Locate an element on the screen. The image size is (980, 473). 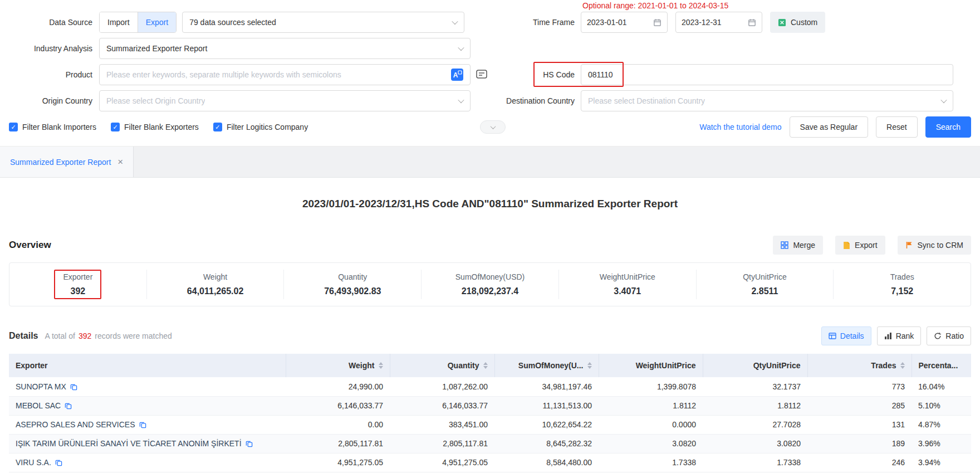
custom-range-button: Custom is located at coordinates (797, 22).